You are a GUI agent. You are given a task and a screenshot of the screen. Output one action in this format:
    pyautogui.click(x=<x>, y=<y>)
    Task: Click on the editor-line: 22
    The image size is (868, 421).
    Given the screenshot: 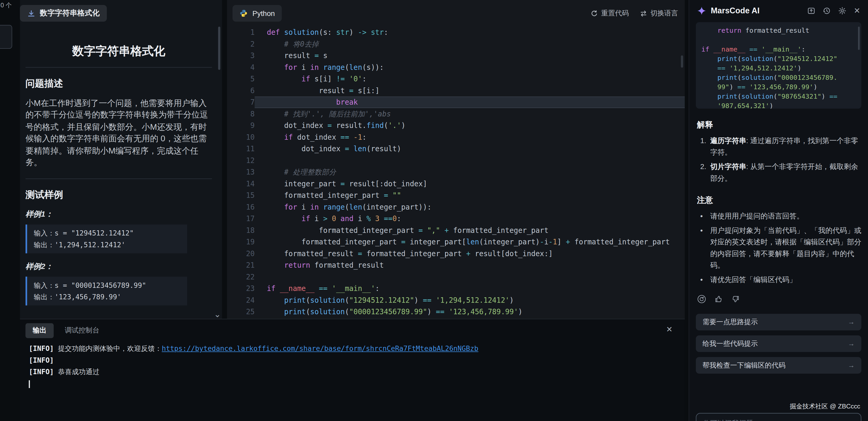 What is the action you would take?
    pyautogui.click(x=456, y=277)
    